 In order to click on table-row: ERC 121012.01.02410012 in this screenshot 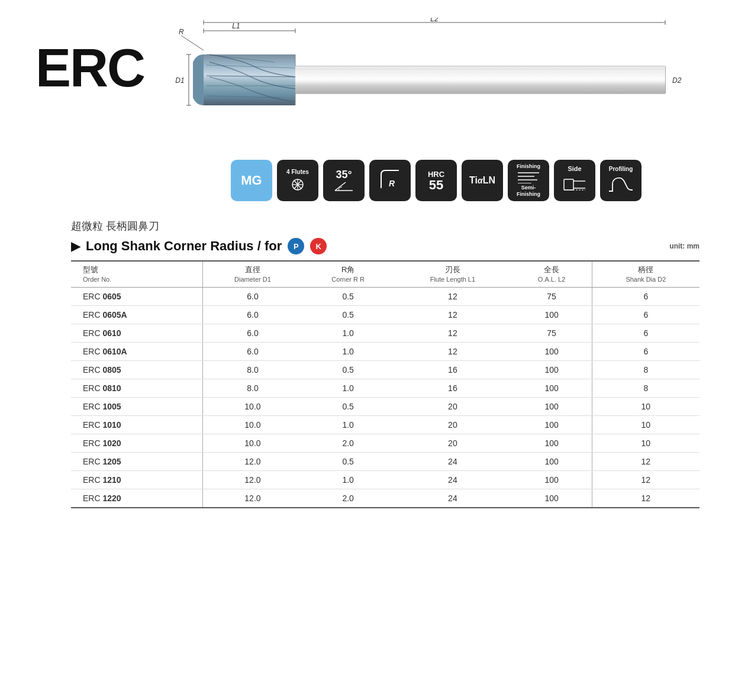, I will do `click(385, 480)`.